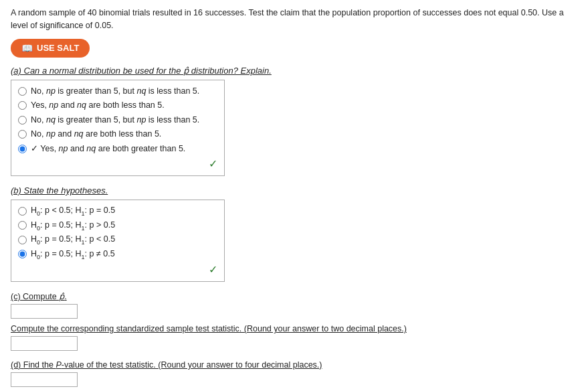 The height and width of the screenshot is (389, 588). What do you see at coordinates (294, 321) in the screenshot?
I see `section-c: (c) Compute p̂. Compute the correspondin…` at bounding box center [294, 321].